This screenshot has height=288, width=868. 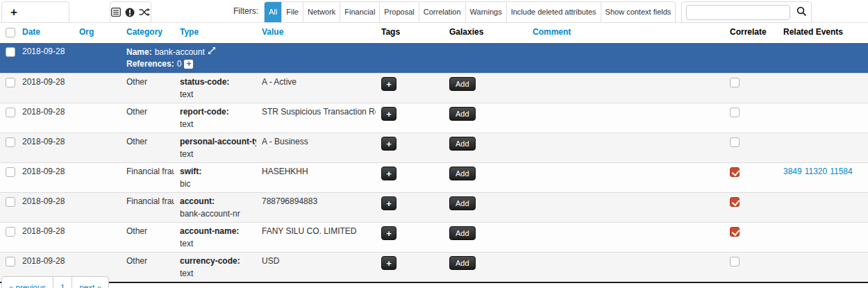 I want to click on toolbar-icon-group, so click(x=131, y=12).